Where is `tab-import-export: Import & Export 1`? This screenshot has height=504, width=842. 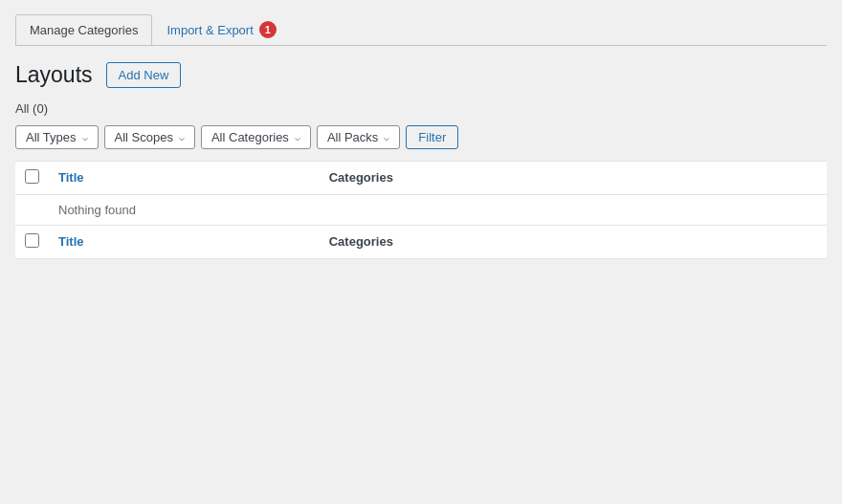
tab-import-export: Import & Export 1 is located at coordinates (221, 29).